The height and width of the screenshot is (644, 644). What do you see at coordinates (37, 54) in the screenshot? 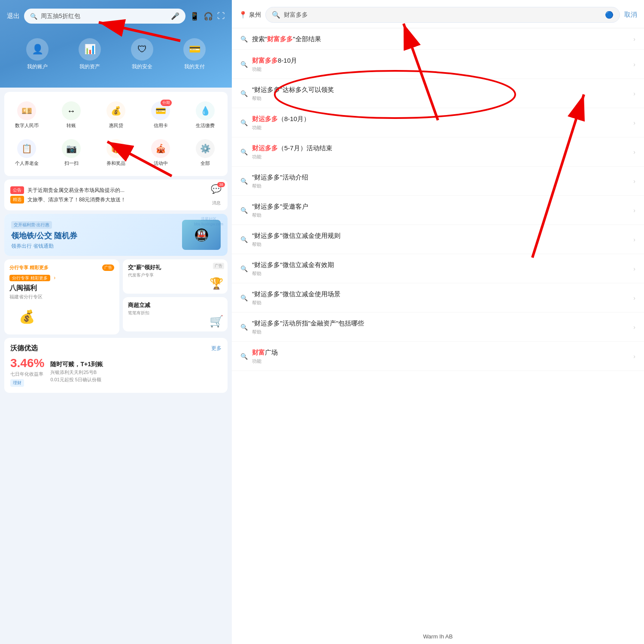
I see `quick-item-account: 👤 我的账户` at bounding box center [37, 54].